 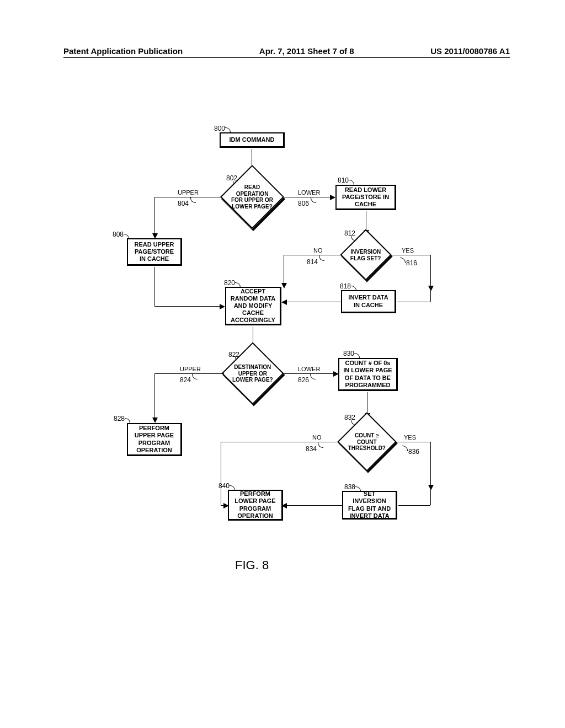 What do you see at coordinates (224, 486) in the screenshot?
I see `ref-840: 840` at bounding box center [224, 486].